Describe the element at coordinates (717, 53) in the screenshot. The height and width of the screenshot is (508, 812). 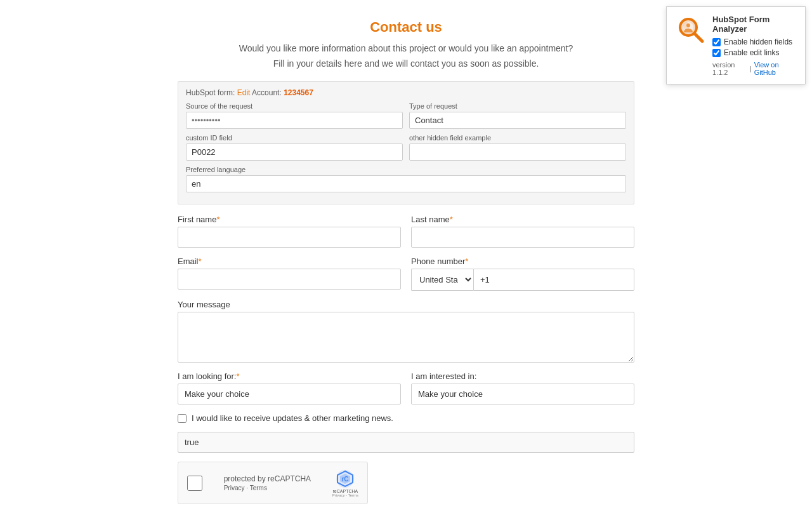
I see `enable-edit-links-checkbox` at that location.